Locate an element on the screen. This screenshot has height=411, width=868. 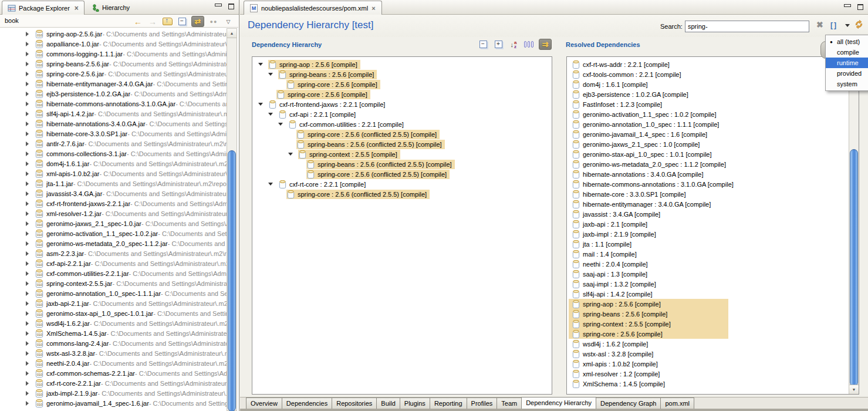
editor-page-tab: Dependencies is located at coordinates (307, 403).